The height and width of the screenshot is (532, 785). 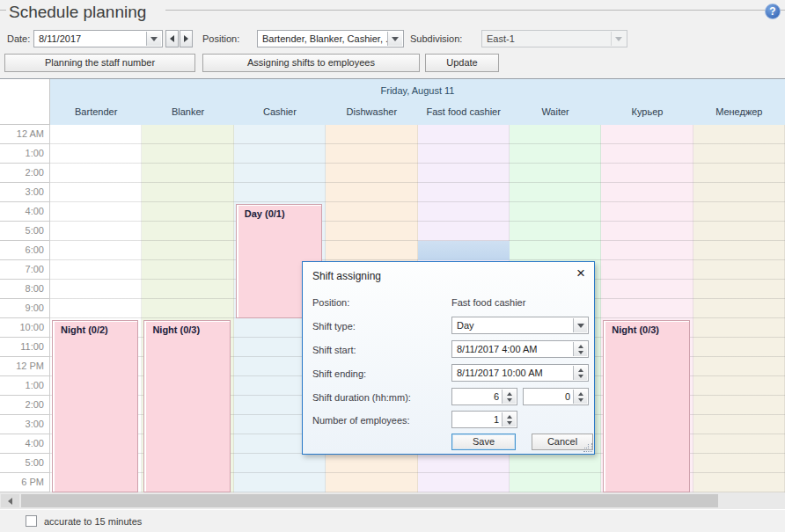 I want to click on time-label-16: 3:00, so click(x=25, y=425).